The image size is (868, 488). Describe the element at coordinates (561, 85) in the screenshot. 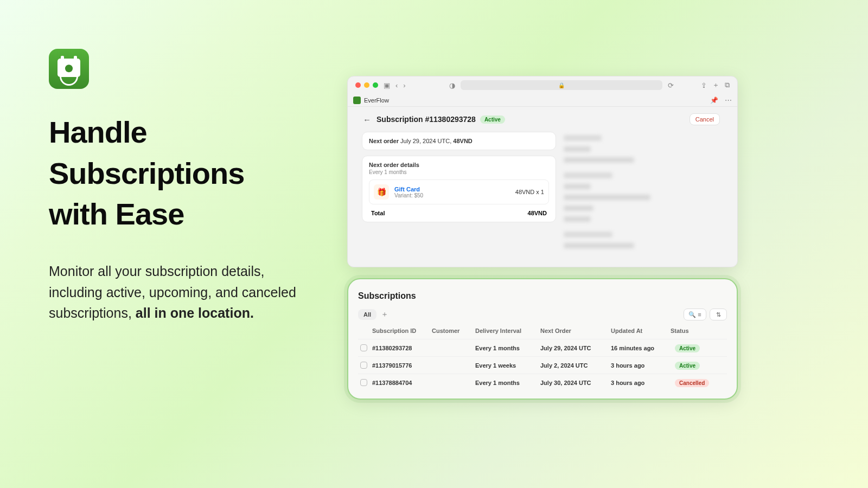

I see `address-bar` at that location.